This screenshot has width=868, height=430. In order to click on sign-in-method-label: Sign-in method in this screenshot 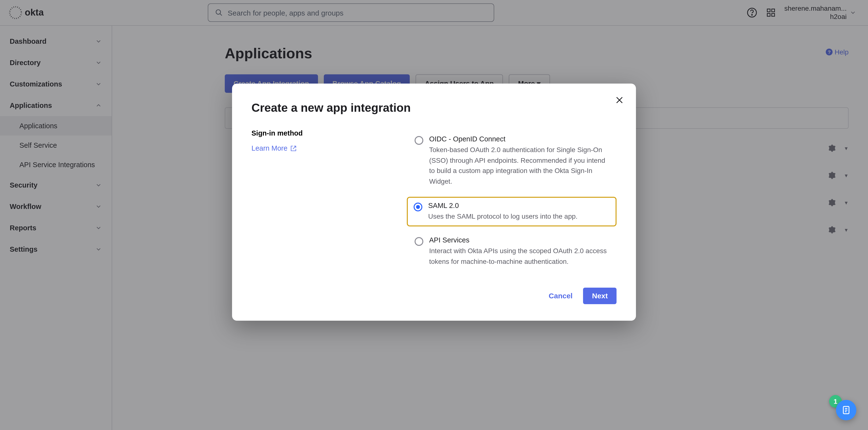, I will do `click(319, 133)`.